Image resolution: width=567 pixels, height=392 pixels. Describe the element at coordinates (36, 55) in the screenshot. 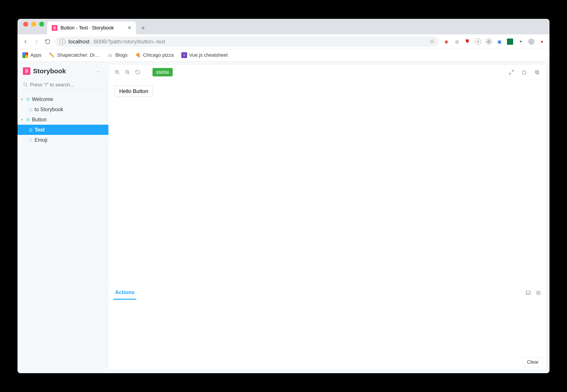

I see `bookmark-label: Apps` at that location.